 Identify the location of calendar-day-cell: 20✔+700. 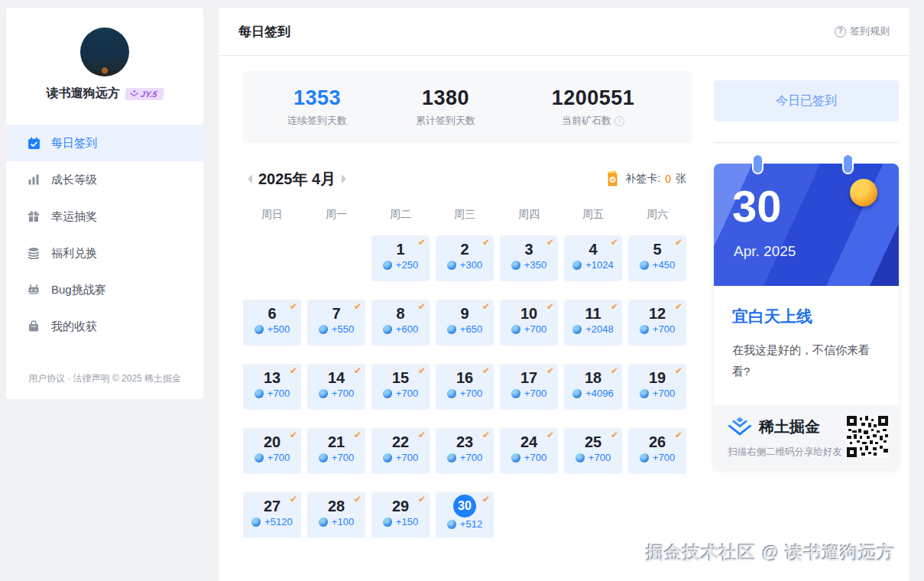
(272, 451).